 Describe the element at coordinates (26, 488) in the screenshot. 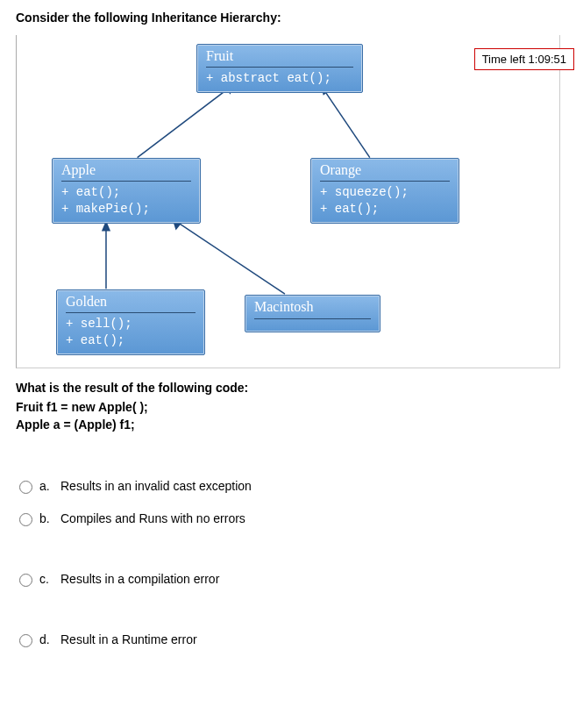

I see `option-a-radio` at that location.